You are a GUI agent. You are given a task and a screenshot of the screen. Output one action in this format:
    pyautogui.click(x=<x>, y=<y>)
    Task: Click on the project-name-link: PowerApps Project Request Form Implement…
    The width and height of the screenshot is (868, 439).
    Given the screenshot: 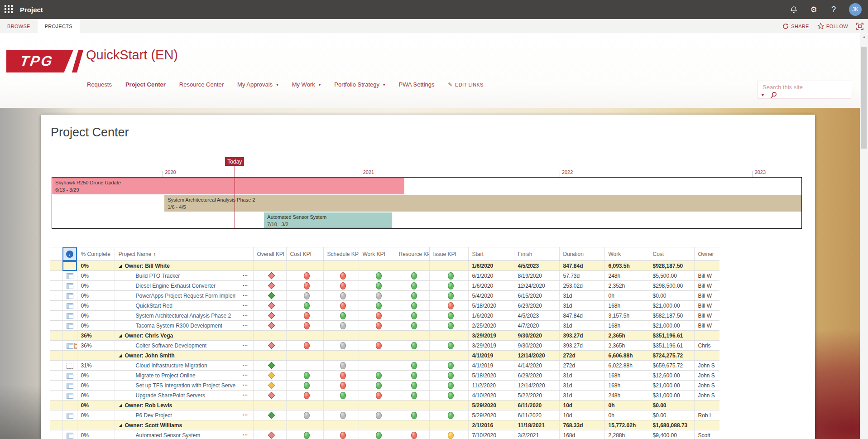 What is the action you would take?
    pyautogui.click(x=177, y=296)
    